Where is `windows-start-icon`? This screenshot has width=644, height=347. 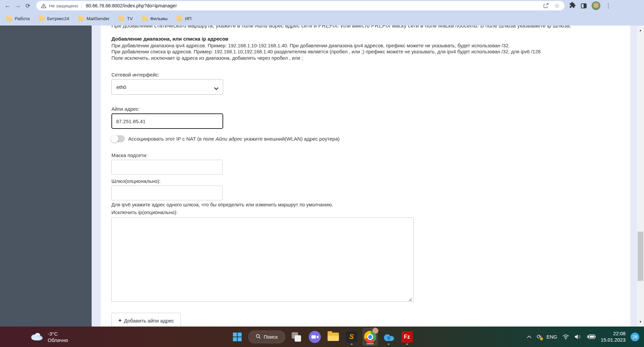 windows-start-icon is located at coordinates (237, 337).